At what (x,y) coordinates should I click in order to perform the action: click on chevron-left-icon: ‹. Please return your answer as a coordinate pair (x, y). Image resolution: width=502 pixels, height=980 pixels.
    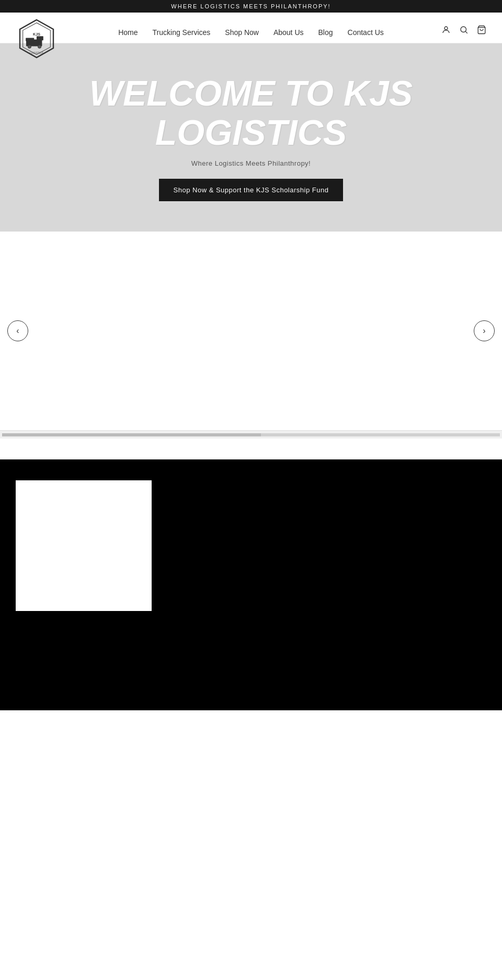
    Looking at the image, I should click on (18, 331).